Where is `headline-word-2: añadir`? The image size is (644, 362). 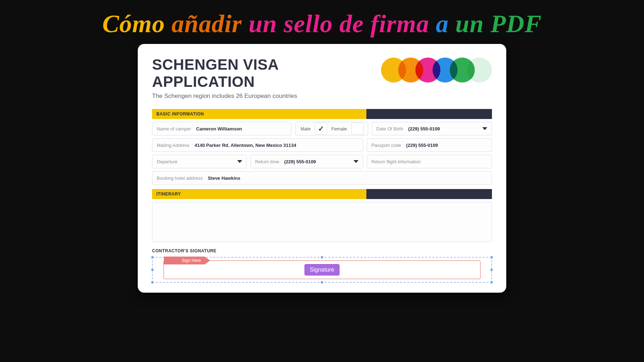 headline-word-2: añadir is located at coordinates (207, 24).